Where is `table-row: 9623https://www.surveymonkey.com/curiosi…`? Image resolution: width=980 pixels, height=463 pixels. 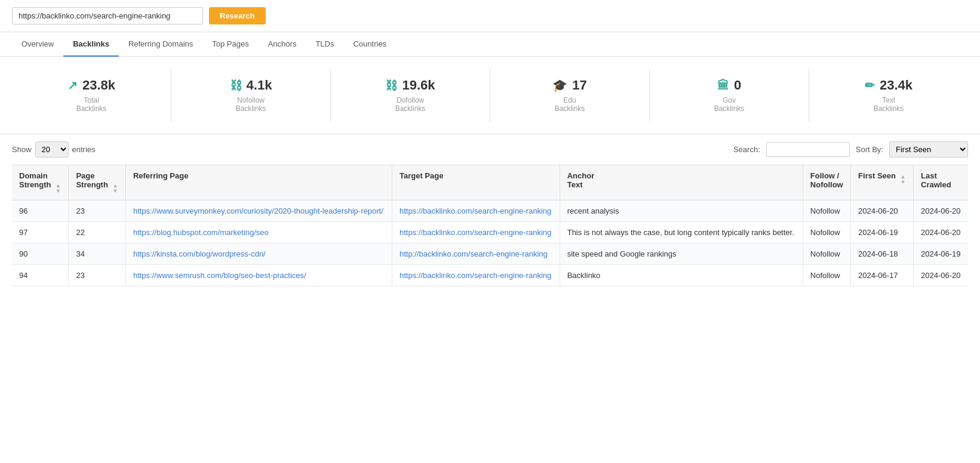 table-row: 9623https://www.surveymonkey.com/curiosi… is located at coordinates (490, 211).